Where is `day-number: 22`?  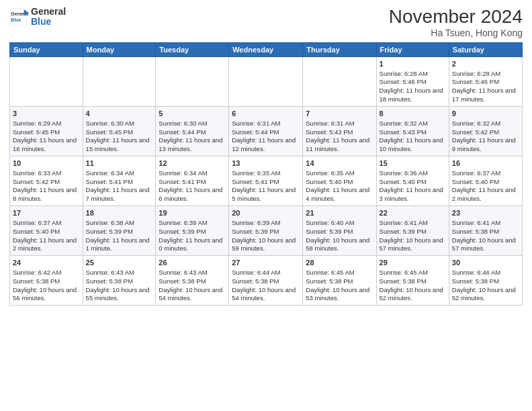
day-number: 22 is located at coordinates (412, 214).